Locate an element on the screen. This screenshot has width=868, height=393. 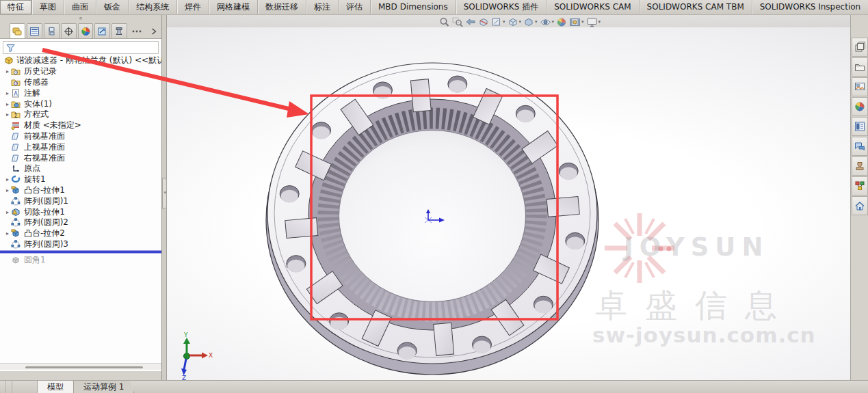
configurationmanager-icon is located at coordinates (52, 31).